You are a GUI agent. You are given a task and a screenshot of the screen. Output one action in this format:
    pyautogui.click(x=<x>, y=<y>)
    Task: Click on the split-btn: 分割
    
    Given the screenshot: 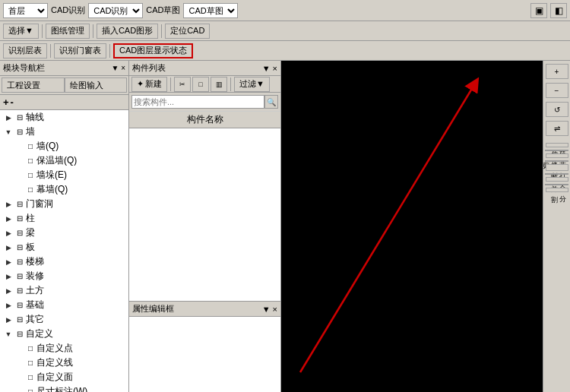 What is the action you would take?
    pyautogui.click(x=557, y=190)
    